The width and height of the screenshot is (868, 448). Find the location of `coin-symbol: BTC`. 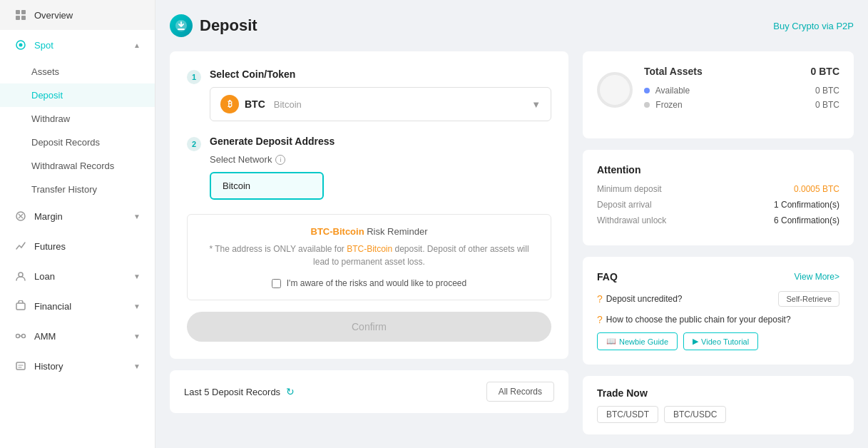

coin-symbol: BTC is located at coordinates (255, 104).